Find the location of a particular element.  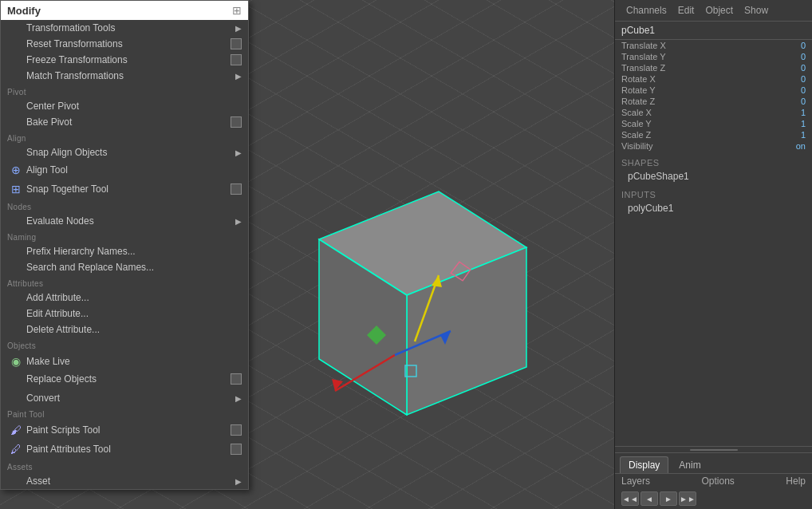

menu-item-bake-pivot: Bake Pivot is located at coordinates (124, 122).